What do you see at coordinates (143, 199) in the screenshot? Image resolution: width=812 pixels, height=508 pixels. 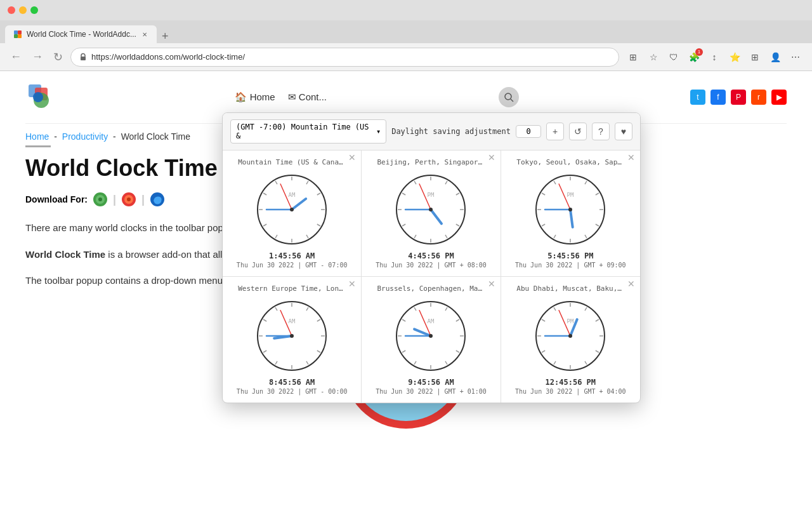 I see `separator2: |` at bounding box center [143, 199].